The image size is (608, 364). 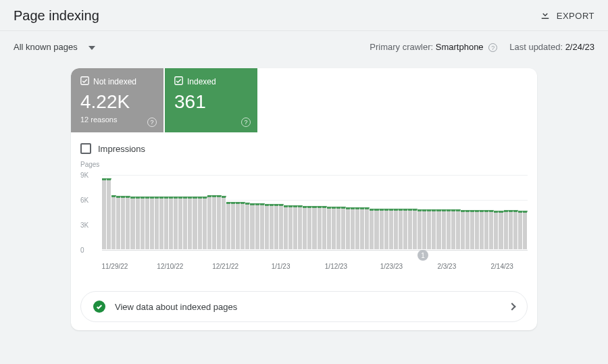 I want to click on y-axis-label: Pages, so click(x=304, y=165).